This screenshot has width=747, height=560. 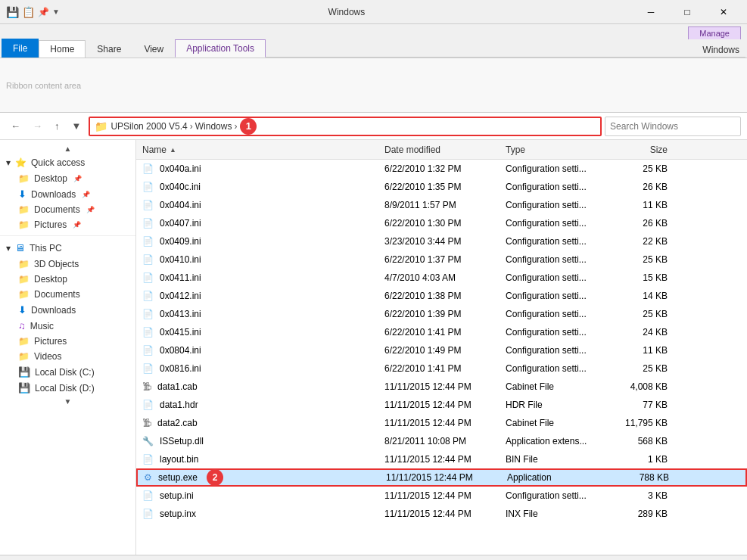 I want to click on file-date-cell: 6/22/2010 1:30 PM, so click(x=439, y=223).